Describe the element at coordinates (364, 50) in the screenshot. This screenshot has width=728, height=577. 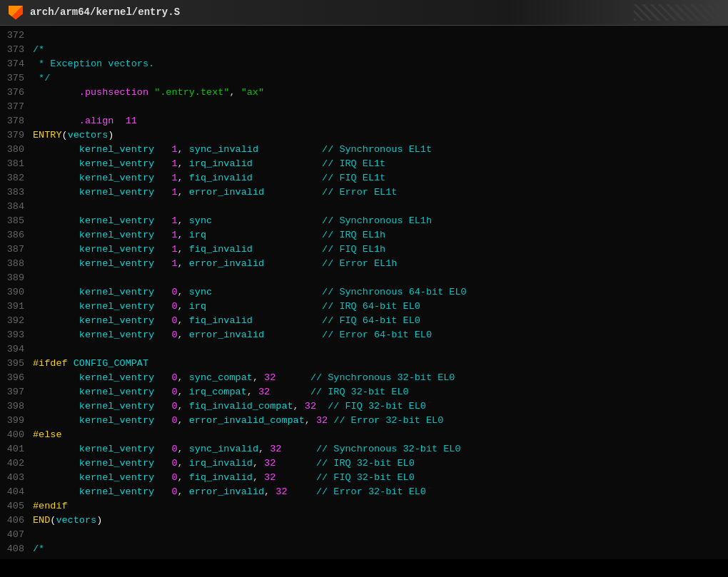
I see `code-line: 373/*` at that location.